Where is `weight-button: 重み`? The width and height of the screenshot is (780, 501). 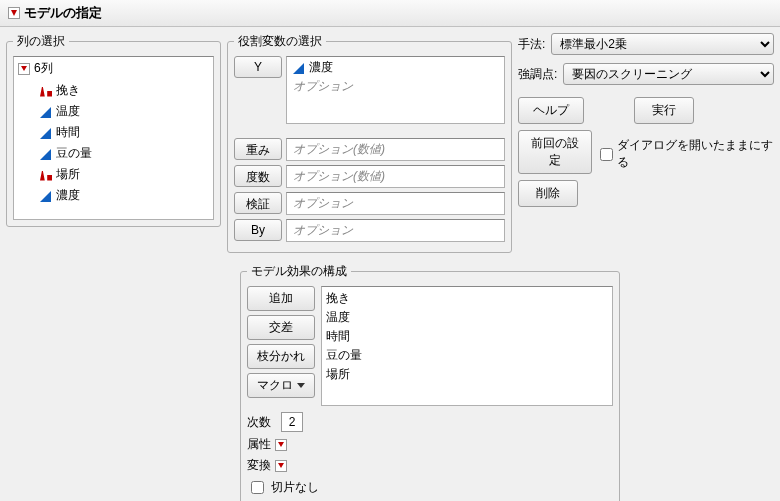 weight-button: 重み is located at coordinates (258, 149).